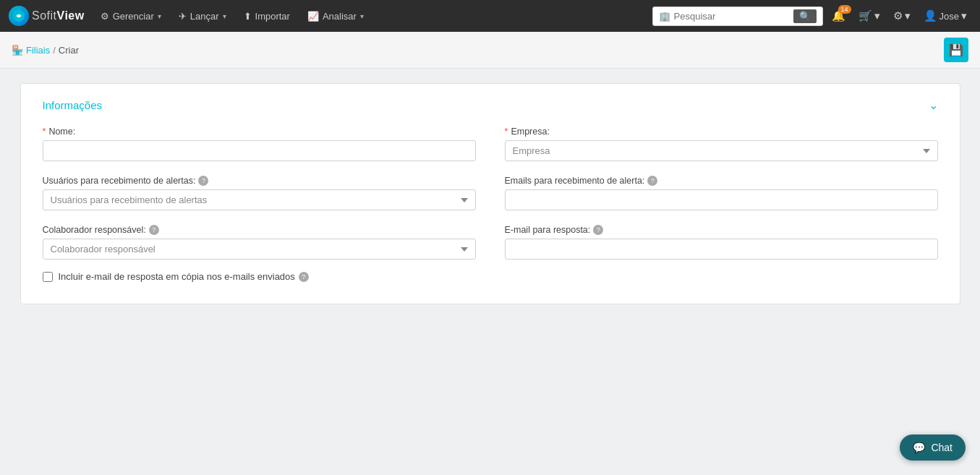 The height and width of the screenshot is (475, 980). I want to click on collapse-button: ⌄, so click(933, 106).